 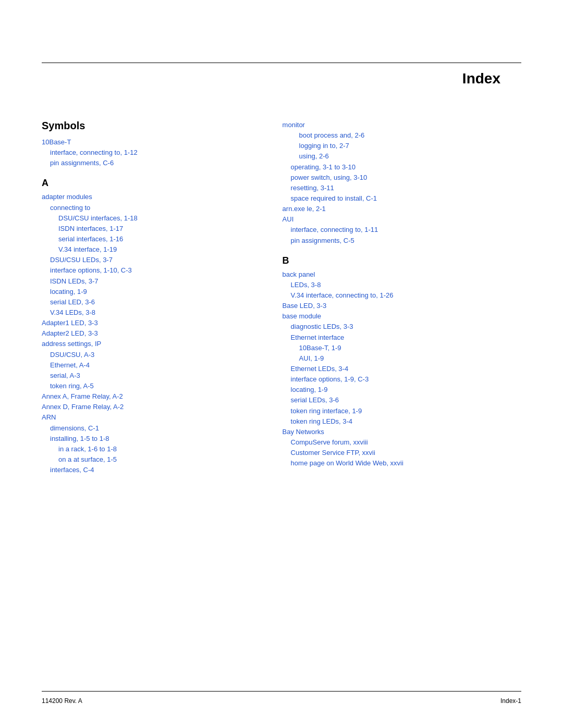 What do you see at coordinates (152, 260) in the screenshot?
I see `link-dsu-csu-leds: DSU/CSU LEDs, 3-7` at bounding box center [152, 260].